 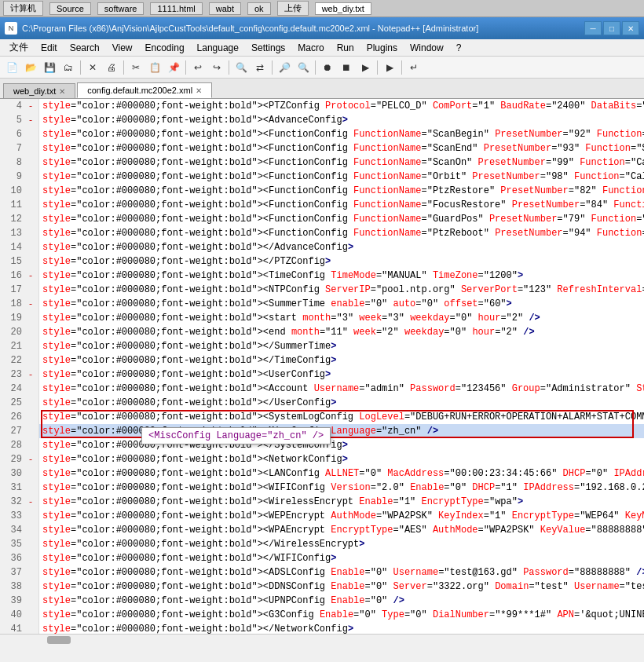 I want to click on copy-button: 📋, so click(x=155, y=68).